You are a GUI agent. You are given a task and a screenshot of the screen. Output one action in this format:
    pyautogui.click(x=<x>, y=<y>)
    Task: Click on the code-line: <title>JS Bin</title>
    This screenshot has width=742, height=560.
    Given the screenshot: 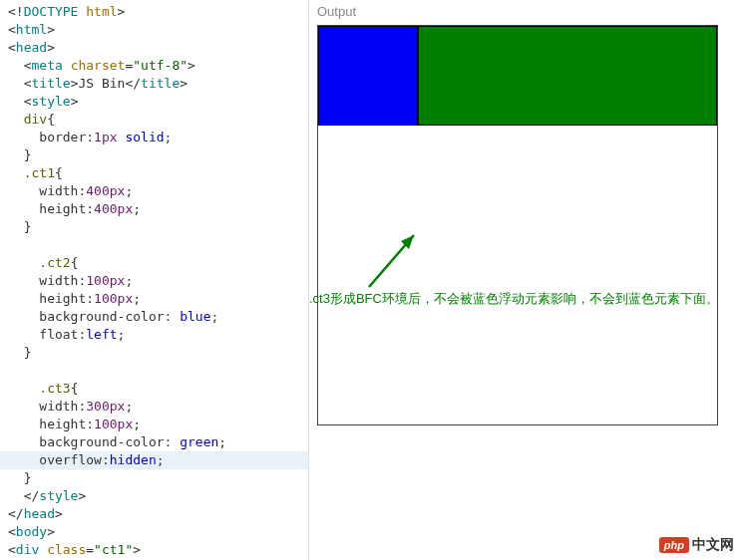 What is the action you would take?
    pyautogui.click(x=154, y=84)
    